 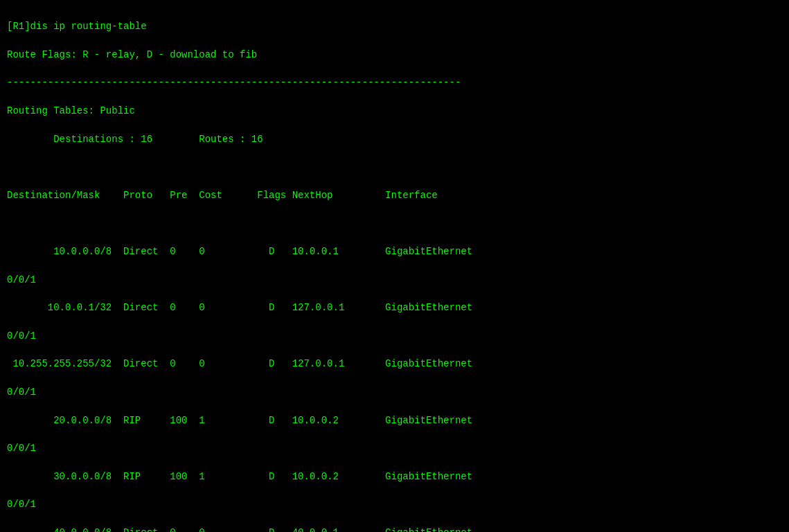 What do you see at coordinates (21, 336) in the screenshot?
I see `line-2b: 0/0/1` at bounding box center [21, 336].